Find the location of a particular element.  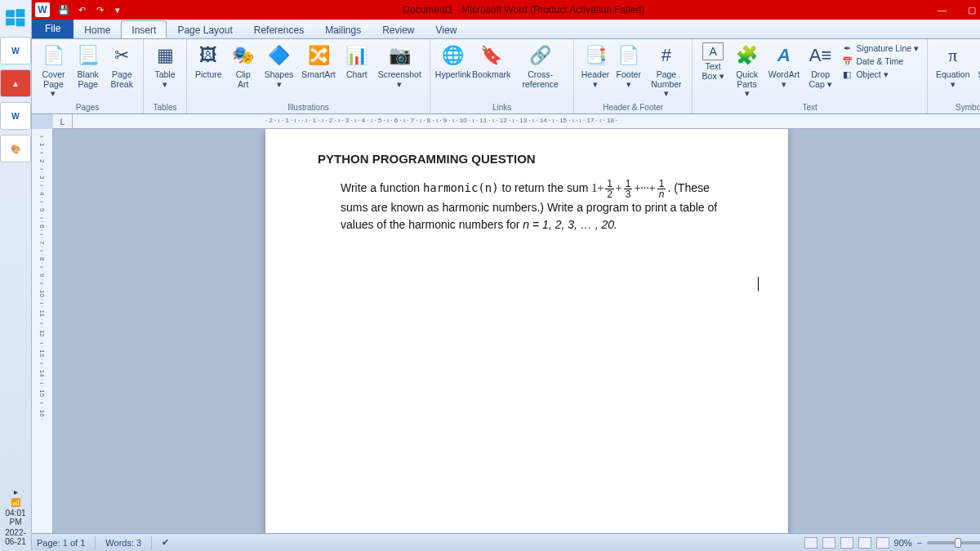

view-full-screen-button is located at coordinates (829, 543).